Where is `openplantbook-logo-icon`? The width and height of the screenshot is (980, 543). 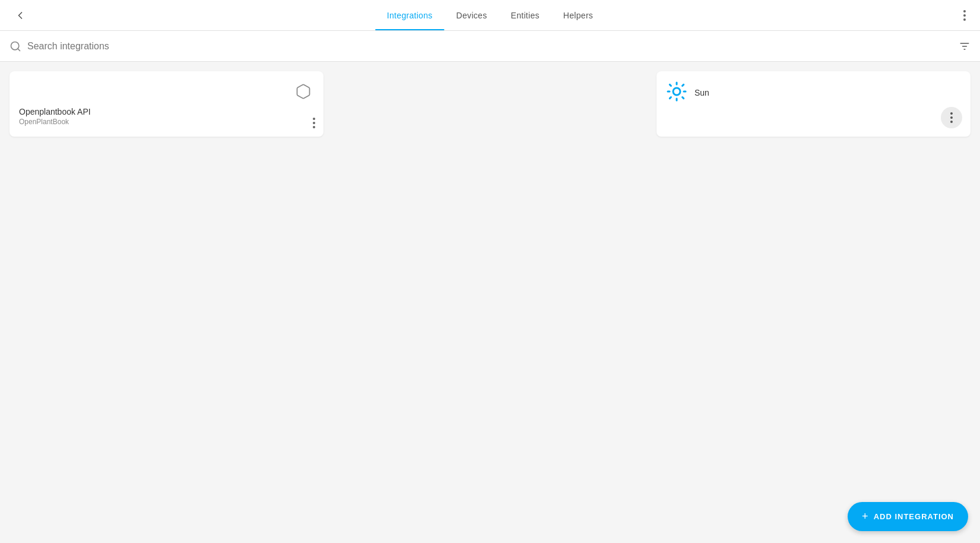
openplantbook-logo-icon is located at coordinates (303, 91).